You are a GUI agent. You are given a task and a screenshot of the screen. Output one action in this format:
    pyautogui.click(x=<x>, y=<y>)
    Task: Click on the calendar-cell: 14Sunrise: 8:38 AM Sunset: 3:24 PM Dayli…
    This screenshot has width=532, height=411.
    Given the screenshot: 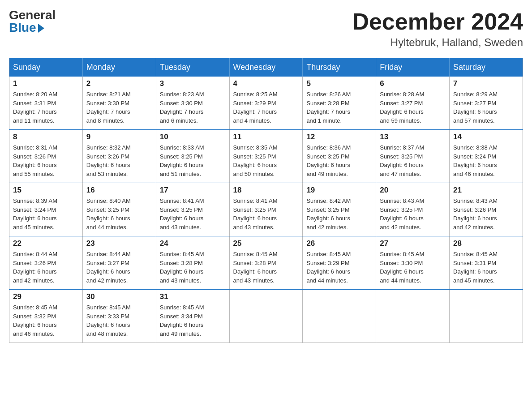 What is the action you would take?
    pyautogui.click(x=486, y=157)
    